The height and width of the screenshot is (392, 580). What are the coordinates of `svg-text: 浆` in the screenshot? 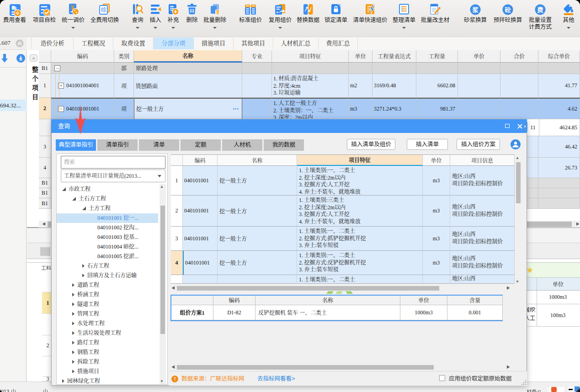 It's located at (475, 9).